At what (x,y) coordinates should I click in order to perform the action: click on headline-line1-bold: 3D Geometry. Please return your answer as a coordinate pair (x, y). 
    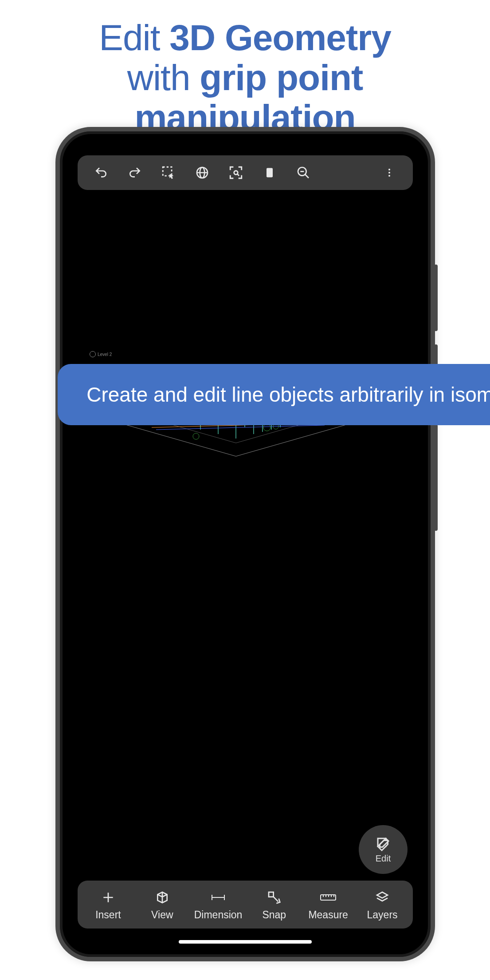
    Looking at the image, I should click on (280, 37).